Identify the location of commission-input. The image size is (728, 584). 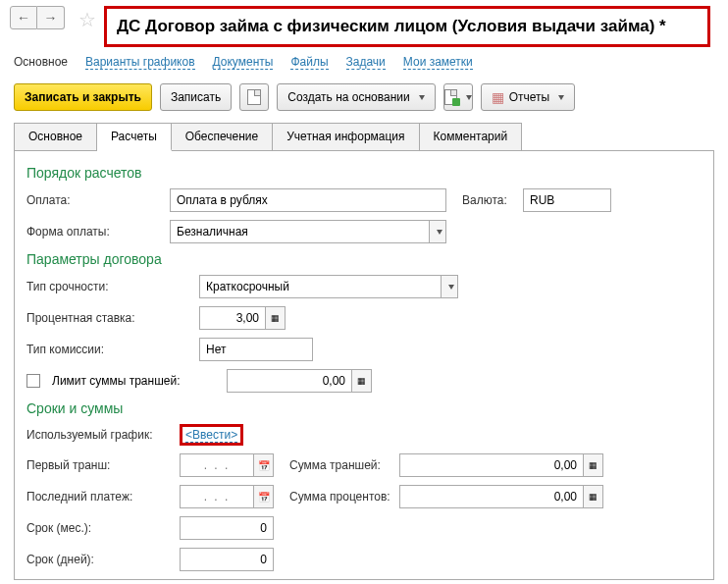
(256, 349).